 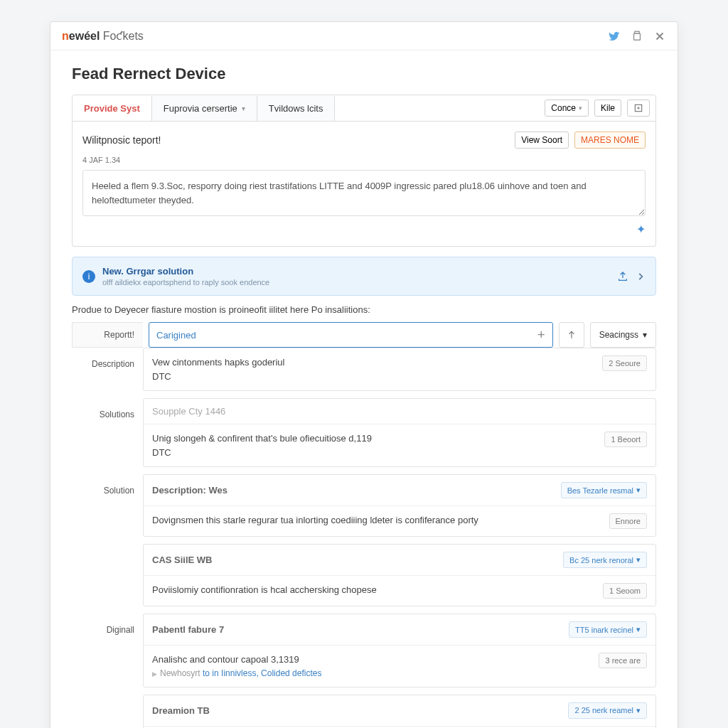 What do you see at coordinates (181, 673) in the screenshot?
I see `sub-pre: Newhosyrt` at bounding box center [181, 673].